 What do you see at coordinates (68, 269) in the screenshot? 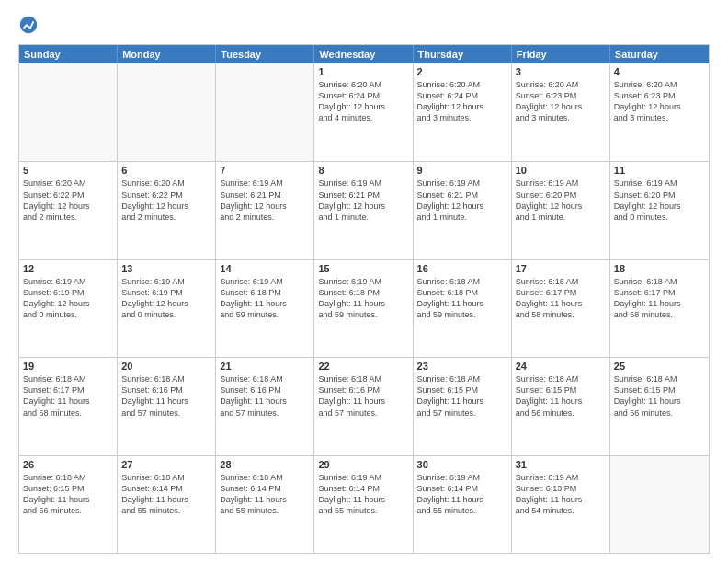
I see `day-number: 12` at bounding box center [68, 269].